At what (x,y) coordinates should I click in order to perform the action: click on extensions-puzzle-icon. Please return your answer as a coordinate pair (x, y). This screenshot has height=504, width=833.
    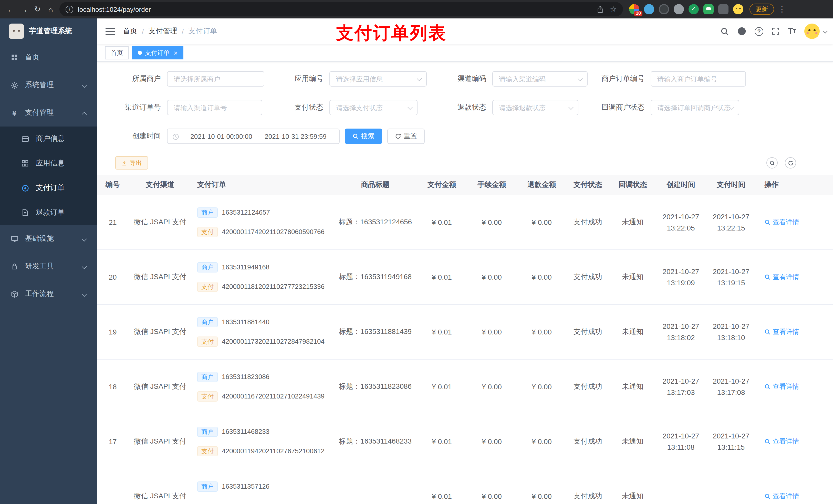
    Looking at the image, I should click on (723, 9).